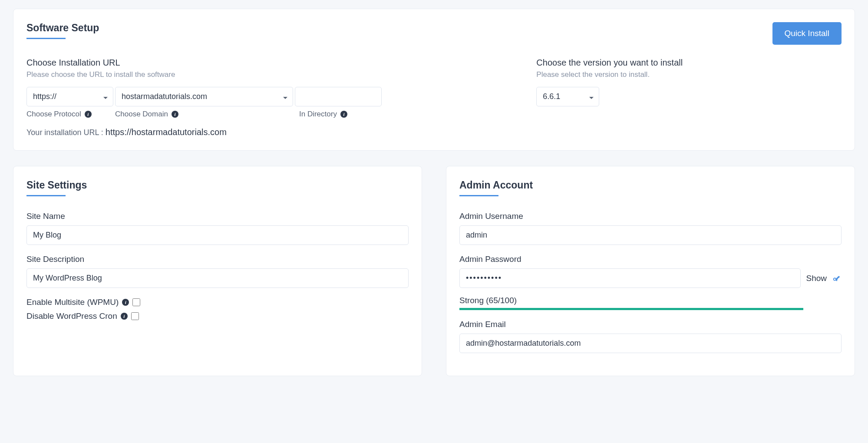  I want to click on protocol-select: https://, so click(70, 96).